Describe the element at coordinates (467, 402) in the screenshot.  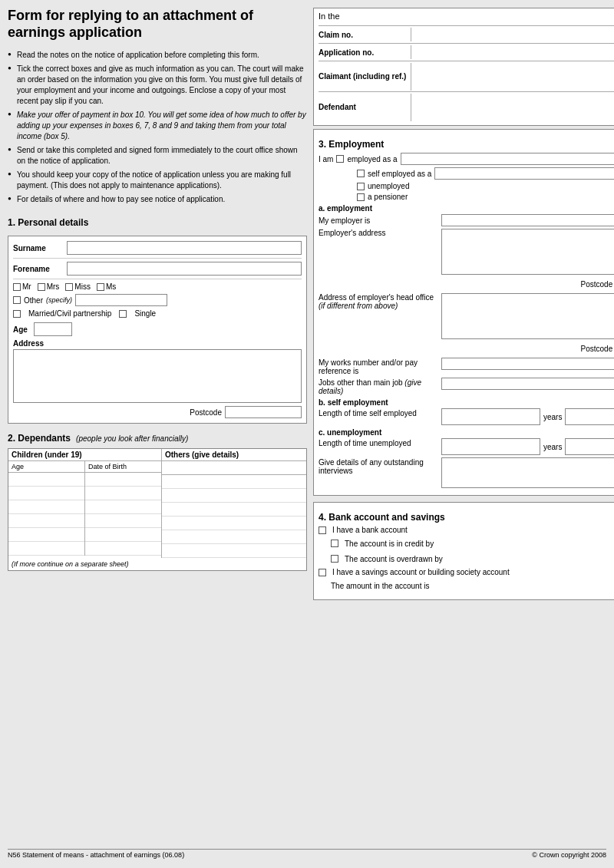
I see `sub-b-title: b. self employment` at that location.